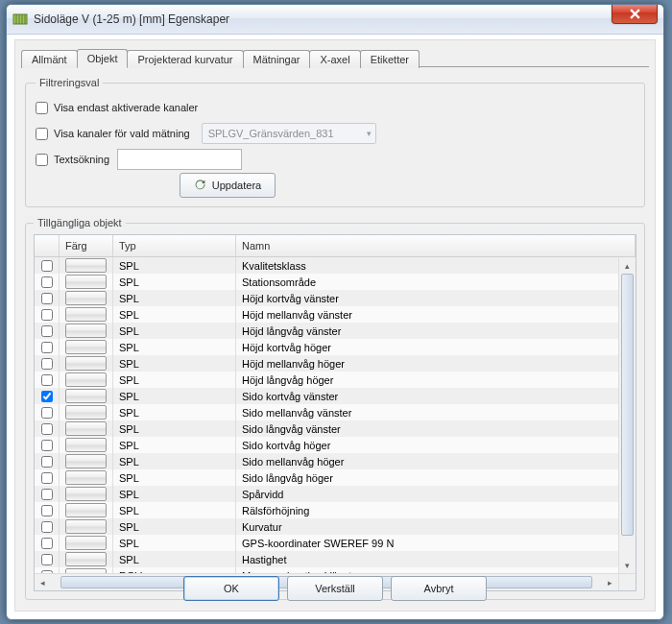  I want to click on header-color: Färg, so click(86, 246).